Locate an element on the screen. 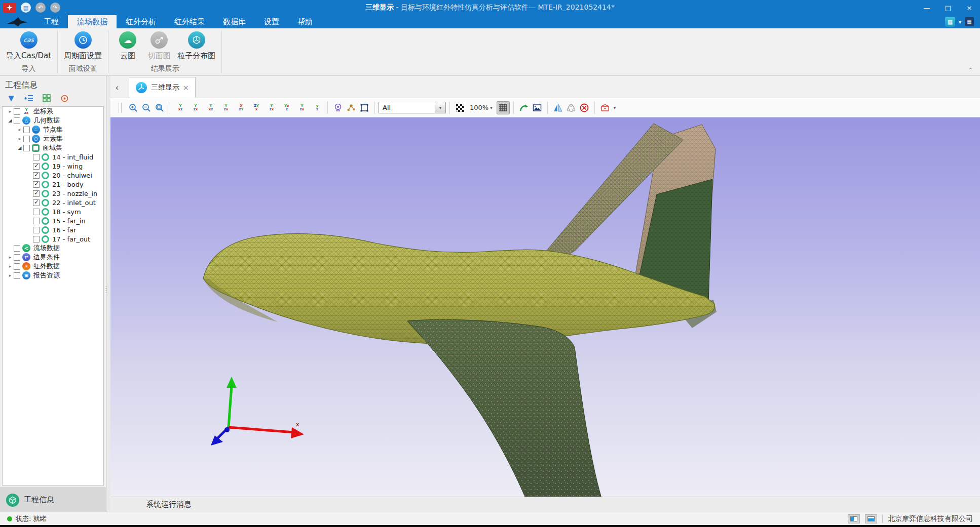  transparency-button is located at coordinates (460, 108).